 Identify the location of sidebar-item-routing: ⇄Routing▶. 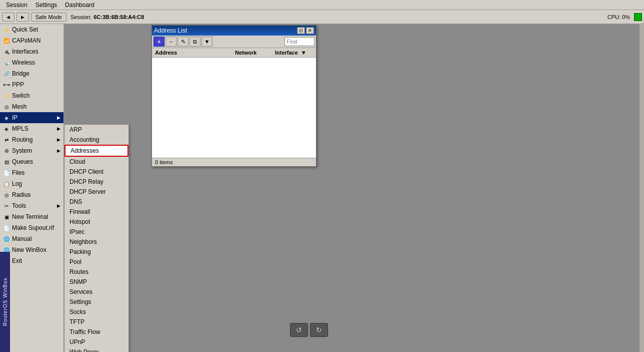
(32, 140).